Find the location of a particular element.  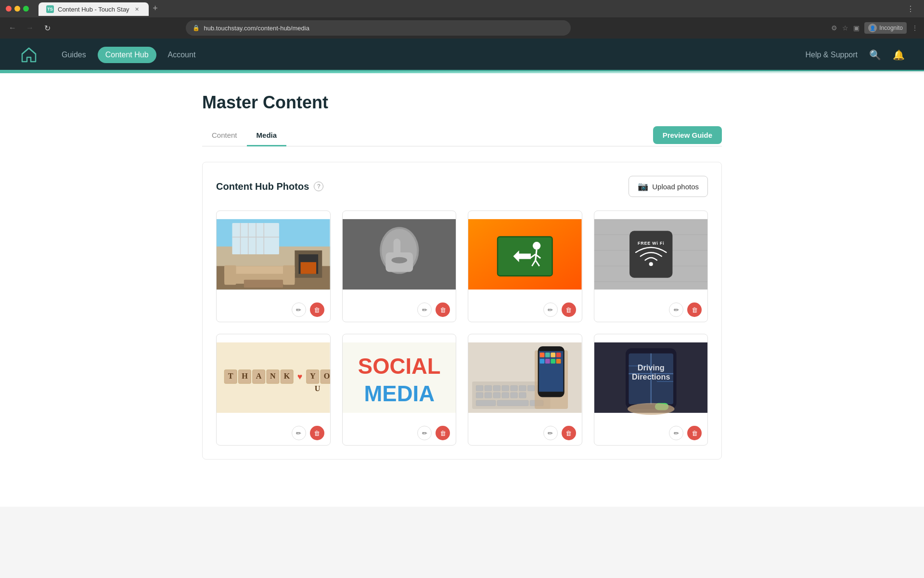

back-button: ← is located at coordinates (13, 28).